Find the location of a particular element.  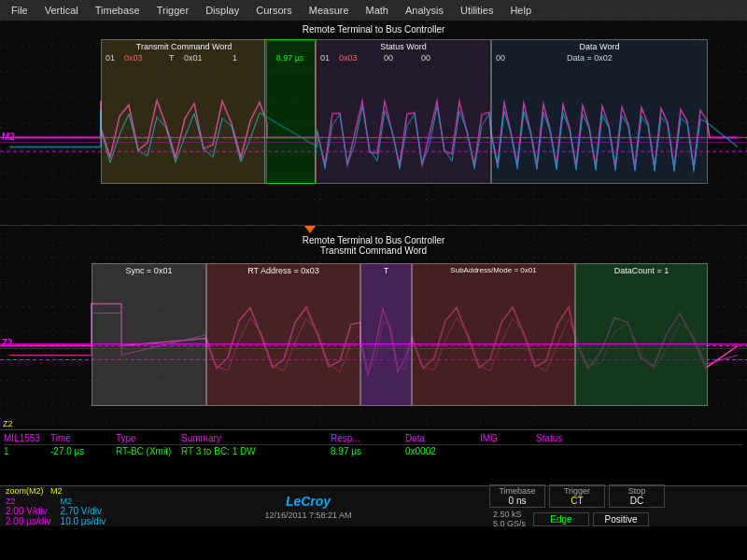

sb-row2: 2.50 kS 5.0 GS/s Edge Positive is located at coordinates (616, 519).